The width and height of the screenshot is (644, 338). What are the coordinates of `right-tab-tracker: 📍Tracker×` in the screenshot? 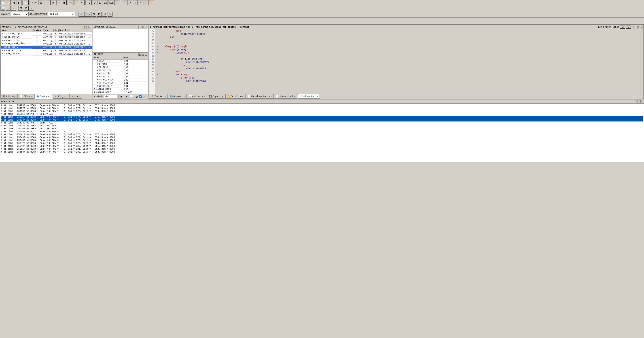 It's located at (158, 96).